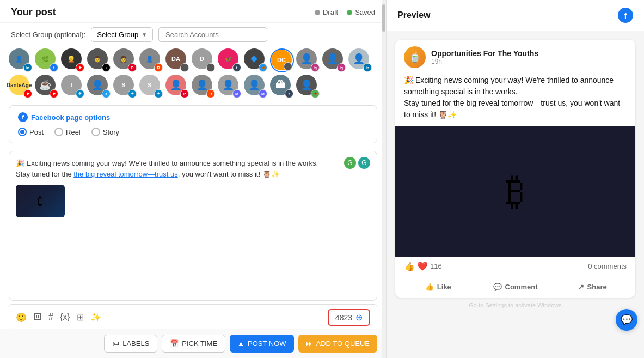 The image size is (644, 358). Describe the element at coordinates (193, 343) in the screenshot. I see `bottom-bar: 🏷 LABELS 📅 PICK TIME ▲ POST NOW ⏭ ADD TO…` at that location.